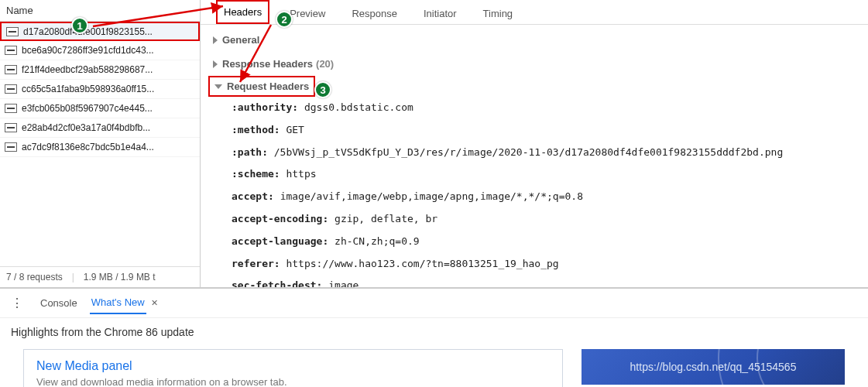 The width and height of the screenshot is (868, 387). What do you see at coordinates (243, 12) in the screenshot?
I see `tab-headers: Headers` at bounding box center [243, 12].